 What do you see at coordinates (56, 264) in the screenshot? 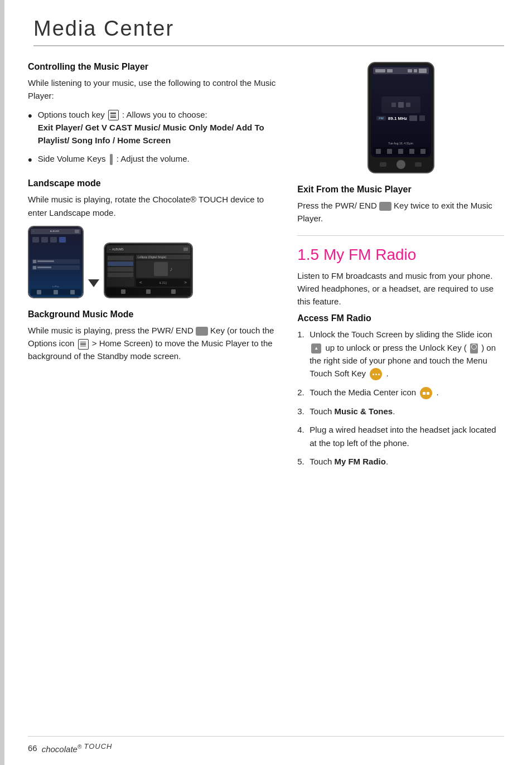
I see `p-content-area` at bounding box center [56, 264].